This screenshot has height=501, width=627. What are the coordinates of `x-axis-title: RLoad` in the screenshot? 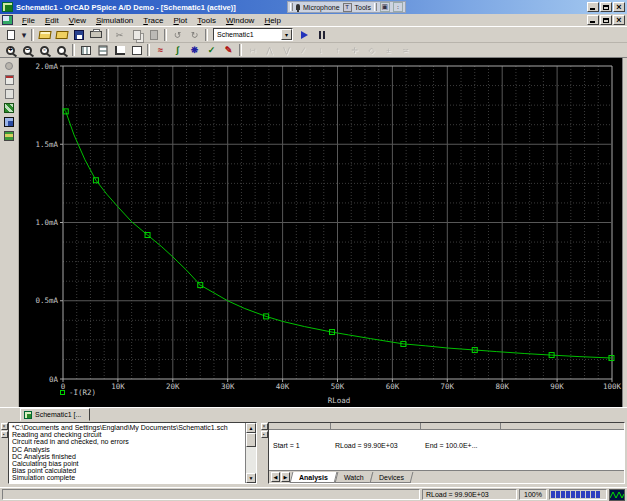 It's located at (339, 400).